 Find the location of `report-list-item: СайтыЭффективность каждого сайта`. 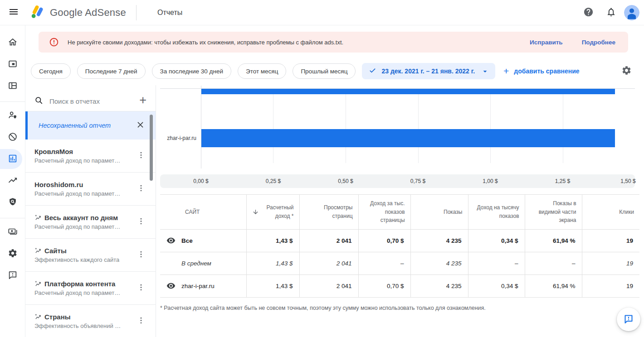

report-list-item: СайтыЭффективность каждого сайта is located at coordinates (91, 255).